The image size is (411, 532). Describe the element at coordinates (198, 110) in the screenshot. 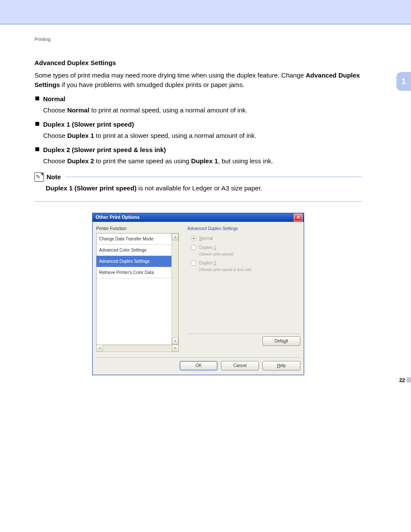

I see `bullet-normal-body: Choose Normal to print at normal speed, …` at that location.